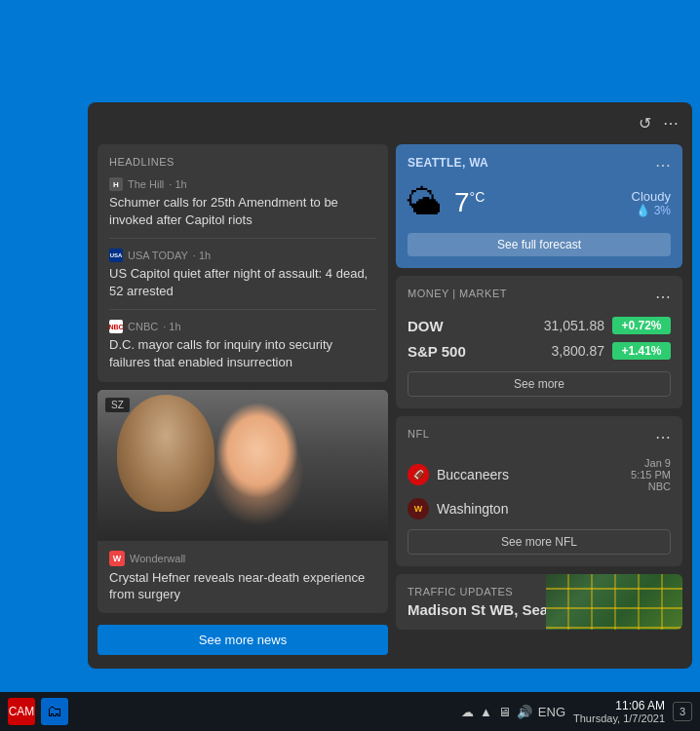 Image resolution: width=700 pixels, height=731 pixels. I want to click on nfl-title: NFL, so click(418, 434).